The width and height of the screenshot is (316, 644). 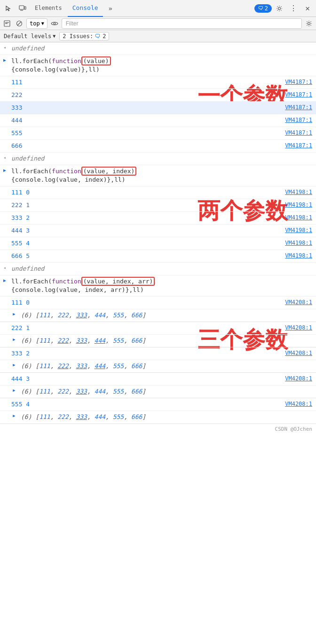 I want to click on close-icon: ✕, so click(x=308, y=8).